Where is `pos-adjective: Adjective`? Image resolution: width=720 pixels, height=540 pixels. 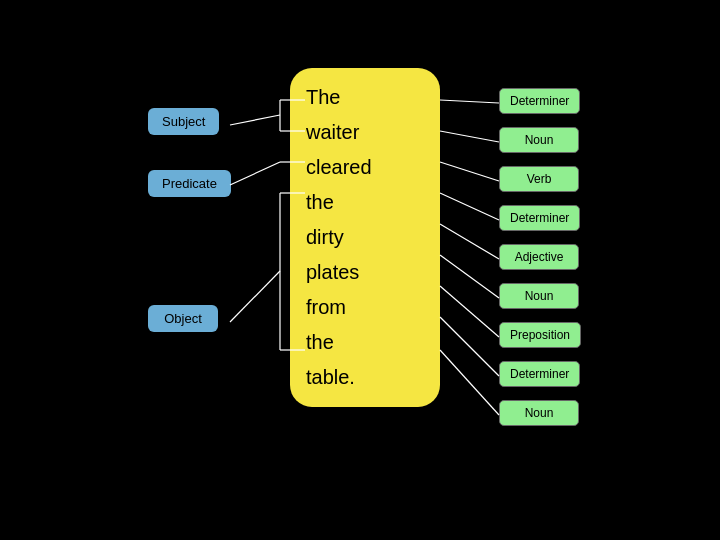 pos-adjective: Adjective is located at coordinates (539, 257).